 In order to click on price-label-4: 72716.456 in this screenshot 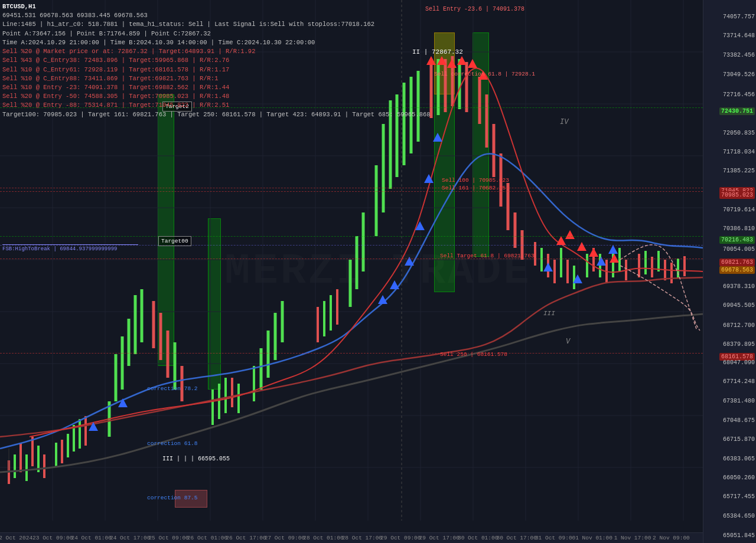, I will do `click(739, 94)`.